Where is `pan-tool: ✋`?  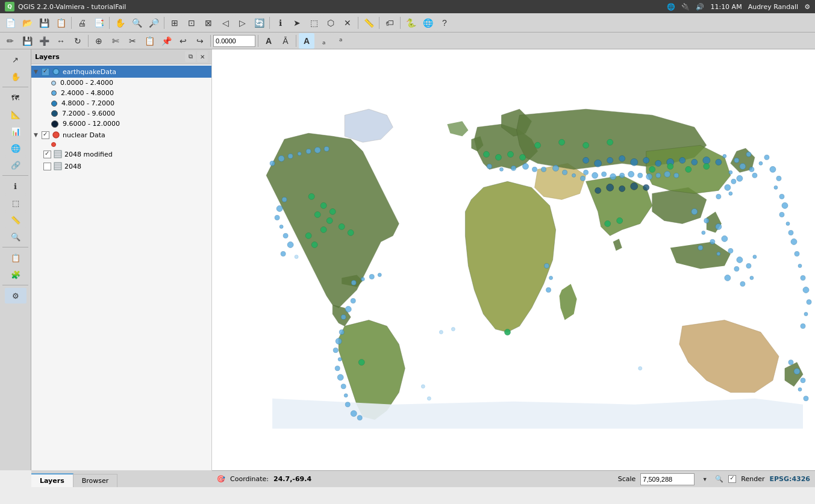 pan-tool: ✋ is located at coordinates (16, 76).